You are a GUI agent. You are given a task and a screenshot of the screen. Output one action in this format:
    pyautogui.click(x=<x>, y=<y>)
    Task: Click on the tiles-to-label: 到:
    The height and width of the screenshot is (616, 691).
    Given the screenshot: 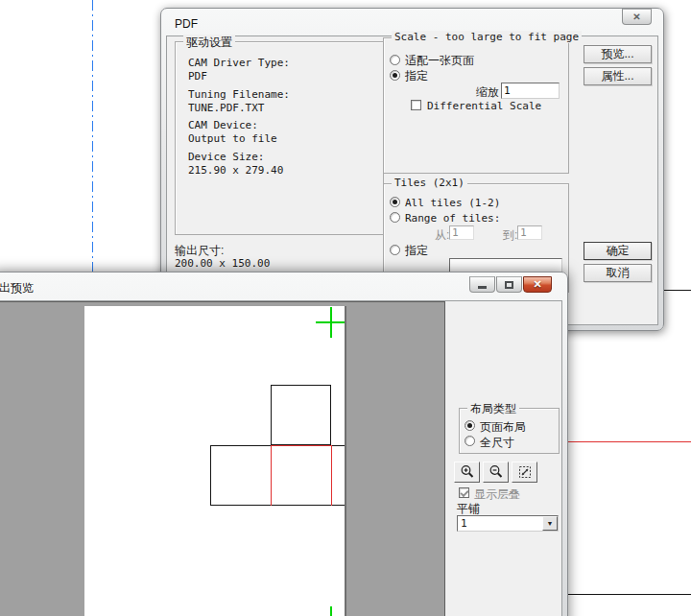 What is the action you would take?
    pyautogui.click(x=511, y=236)
    